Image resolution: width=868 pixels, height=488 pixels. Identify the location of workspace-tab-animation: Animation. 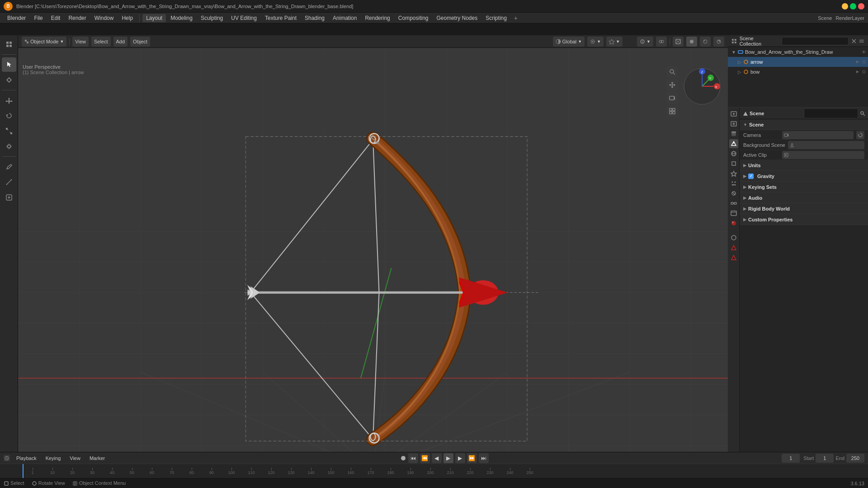
(344, 18).